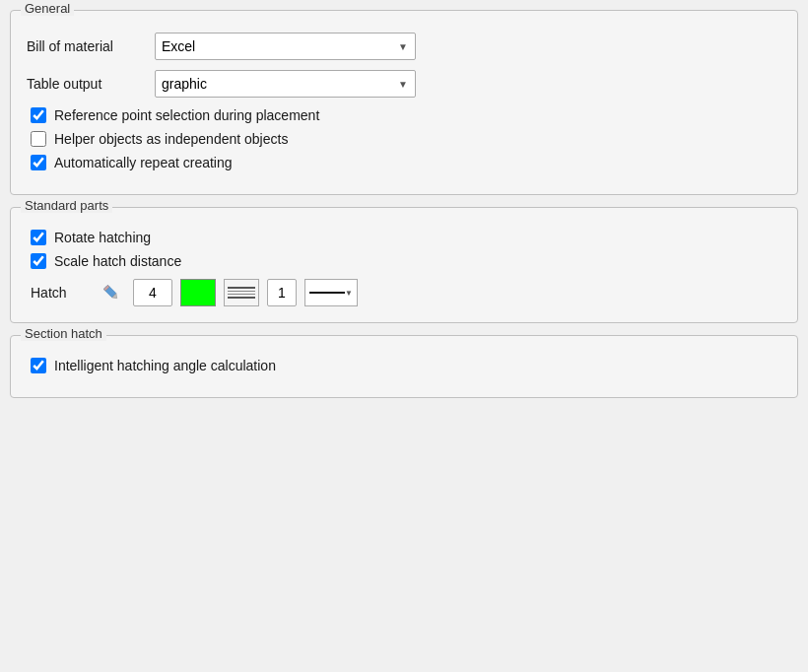 This screenshot has width=808, height=672. What do you see at coordinates (406, 139) in the screenshot?
I see `helper-objs-row: Helper objects as independent objects` at bounding box center [406, 139].